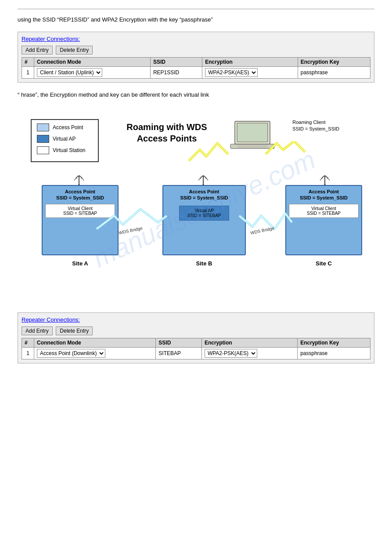 This screenshot has height=555, width=392. What do you see at coordinates (74, 50) in the screenshot?
I see `table1-delete-btn: Delete Entry` at bounding box center [74, 50].